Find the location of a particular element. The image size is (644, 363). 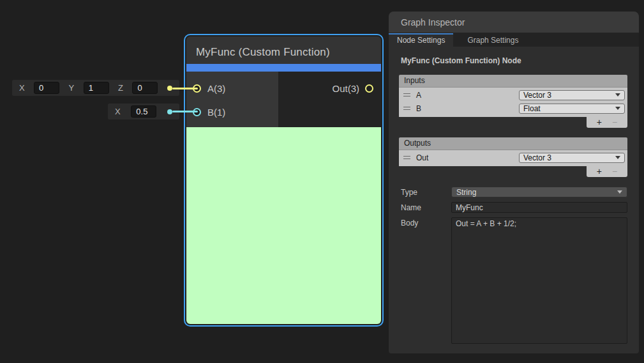

node-color-bar is located at coordinates (283, 68).